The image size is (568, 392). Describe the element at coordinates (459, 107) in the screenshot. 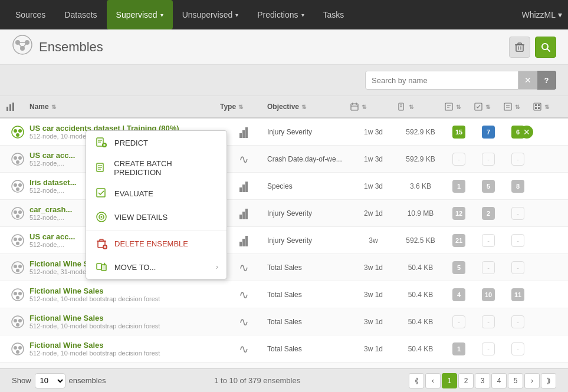

I see `col-header-predictions: ⇅` at that location.